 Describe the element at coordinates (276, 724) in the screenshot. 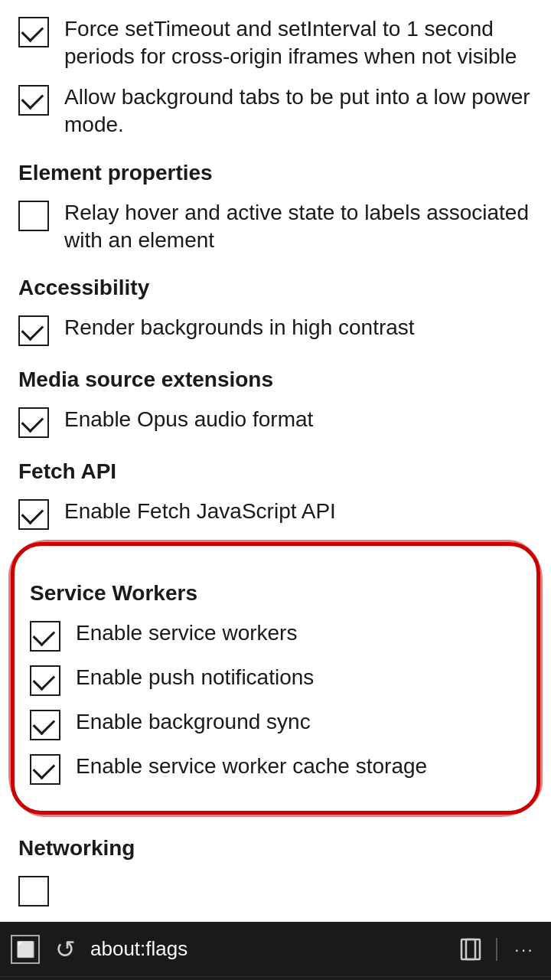

I see `list-item: Enable background sync` at that location.